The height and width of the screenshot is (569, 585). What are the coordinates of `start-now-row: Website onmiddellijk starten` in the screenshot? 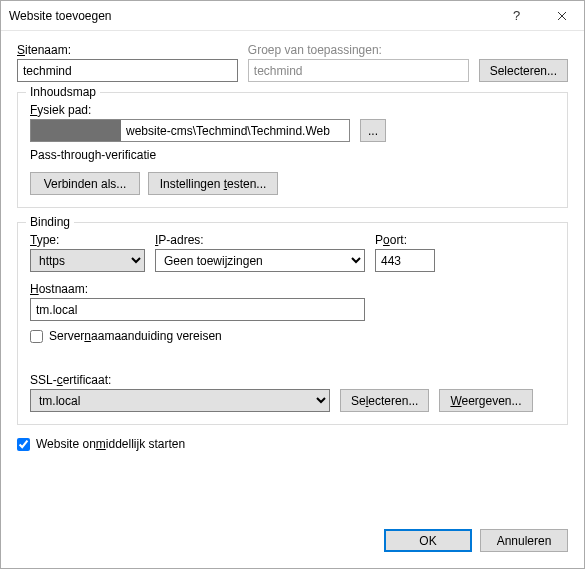 It's located at (292, 444).